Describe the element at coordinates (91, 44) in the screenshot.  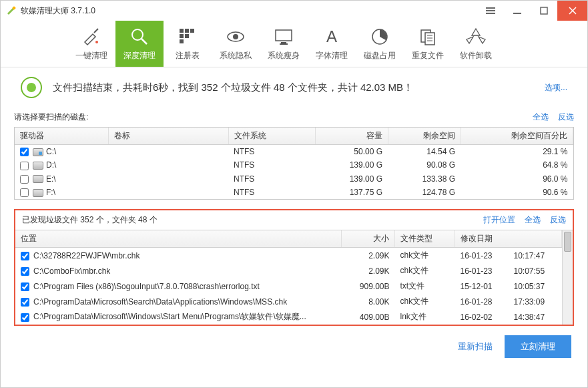
I see `tab-one-click-clean: 一键清理` at that location.